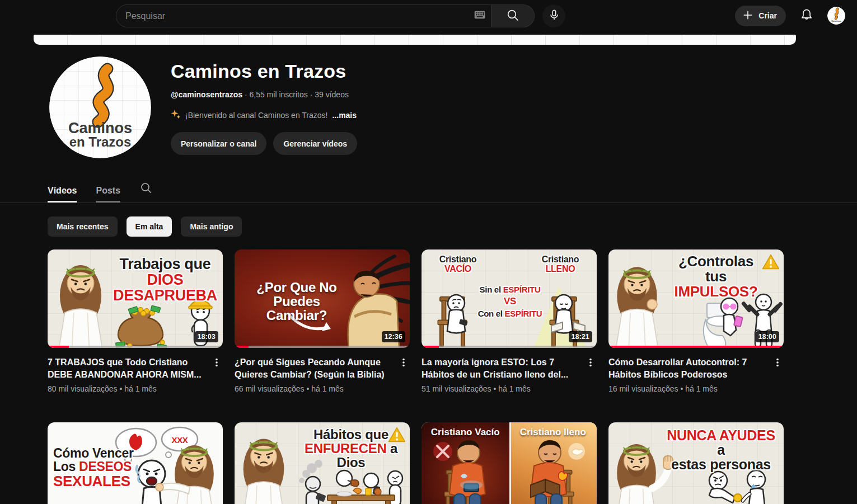 The image size is (857, 504). What do you see at coordinates (108, 194) in the screenshot?
I see `tab-posts: Posts` at bounding box center [108, 194].